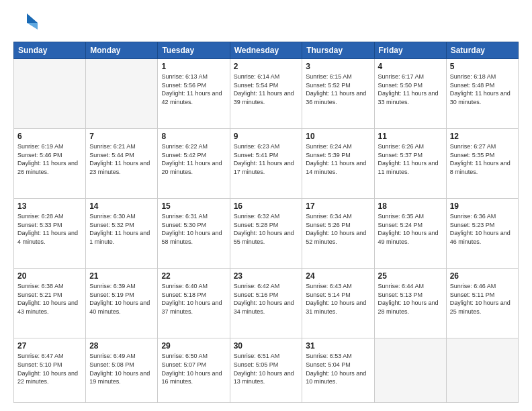 Image resolution: width=532 pixels, height=411 pixels. Describe the element at coordinates (410, 89) in the screenshot. I see `day-info: Sunrise: 6:17 AMSunset: 5:50 PMDaylight:…` at that location.